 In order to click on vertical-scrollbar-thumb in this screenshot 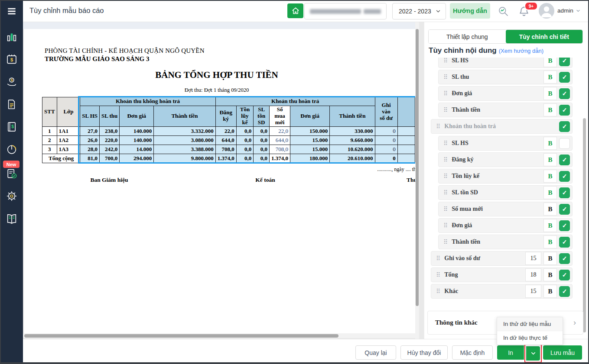, I will do `click(417, 168)`.